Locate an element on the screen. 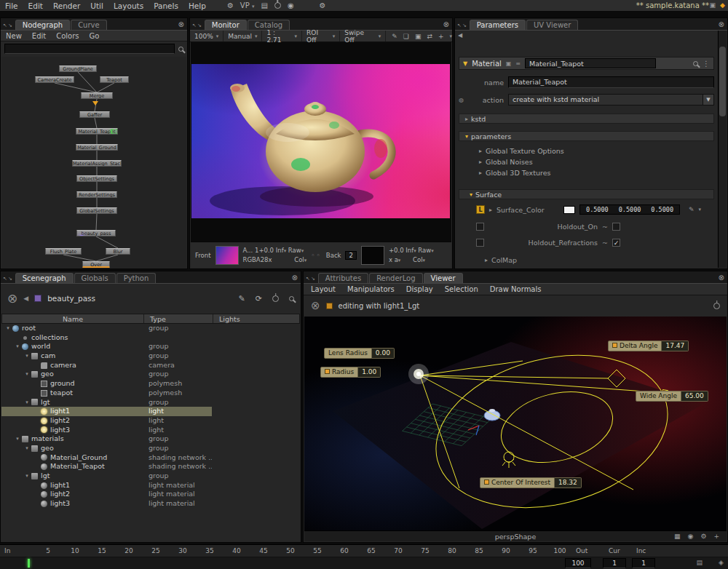 Image resolution: width=728 pixels, height=569 pixels. edit-icon: ✎ is located at coordinates (242, 298).